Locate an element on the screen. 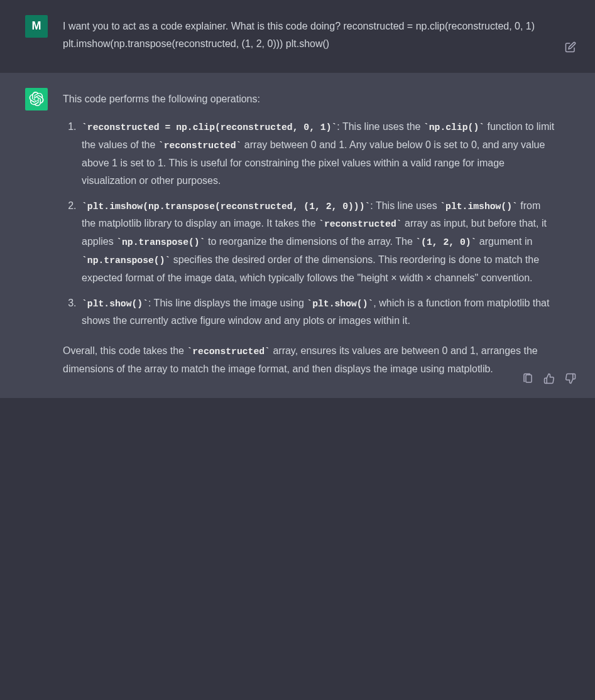 Image resolution: width=595 pixels, height=700 pixels. summary-paragraph: Overall, this code takes the `reconstruc… is located at coordinates (310, 360).